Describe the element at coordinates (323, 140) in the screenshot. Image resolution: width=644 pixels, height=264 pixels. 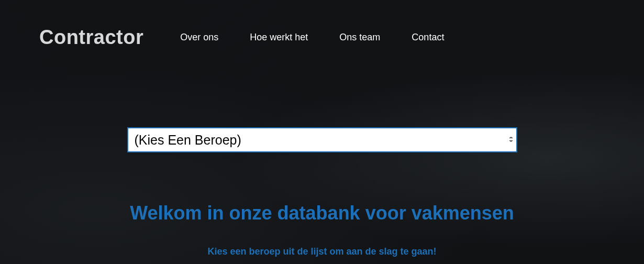
I see `profession-select-wrapper: (Kies Een Beroep)` at that location.